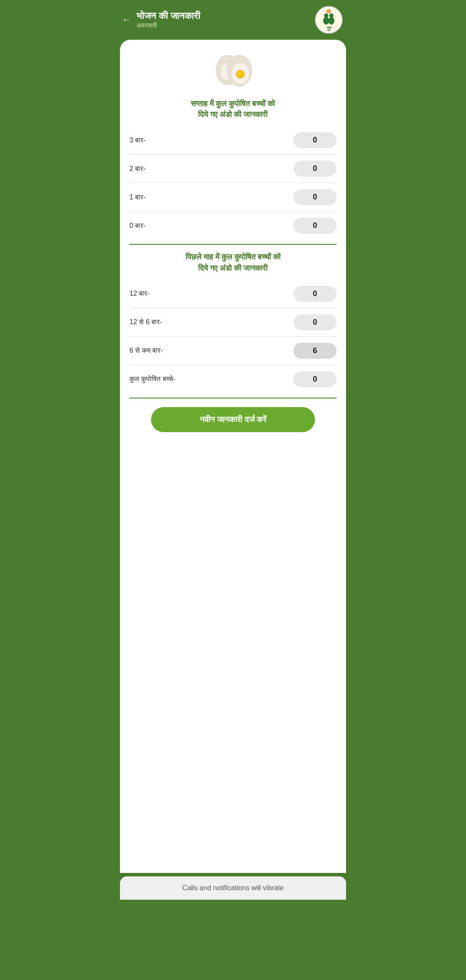 The height and width of the screenshot is (980, 466). What do you see at coordinates (233, 140) in the screenshot?
I see `table-row: 3 बार- 0` at bounding box center [233, 140].